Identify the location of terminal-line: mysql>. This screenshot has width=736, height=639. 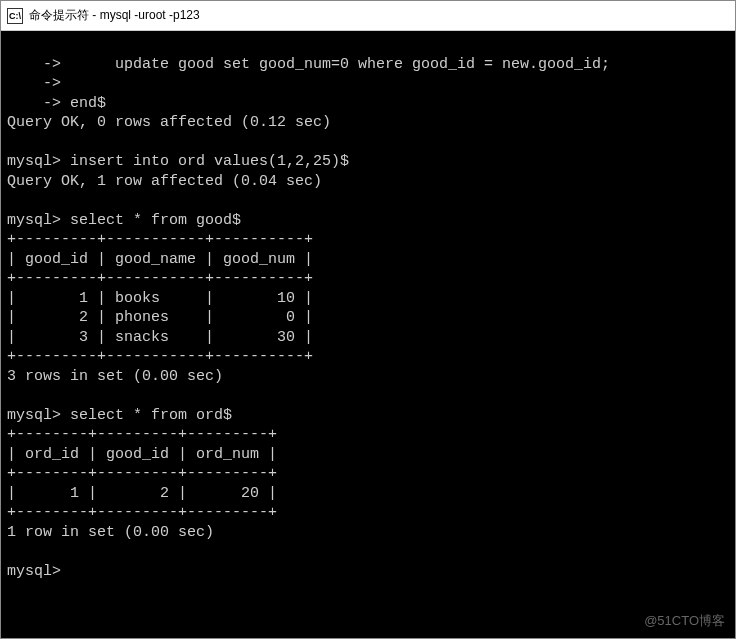
(34, 572).